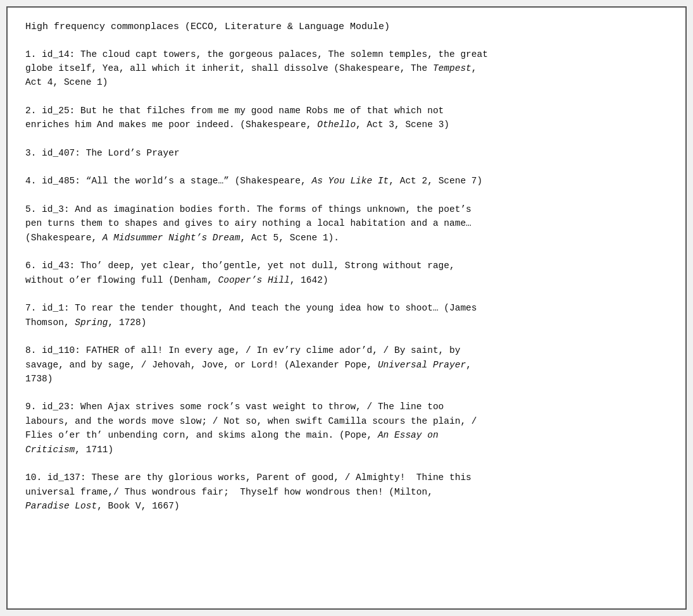 The height and width of the screenshot is (616, 693). Describe the element at coordinates (347, 28) in the screenshot. I see `document-title: High frequency commonplaces (ECCO, Liter…` at that location.